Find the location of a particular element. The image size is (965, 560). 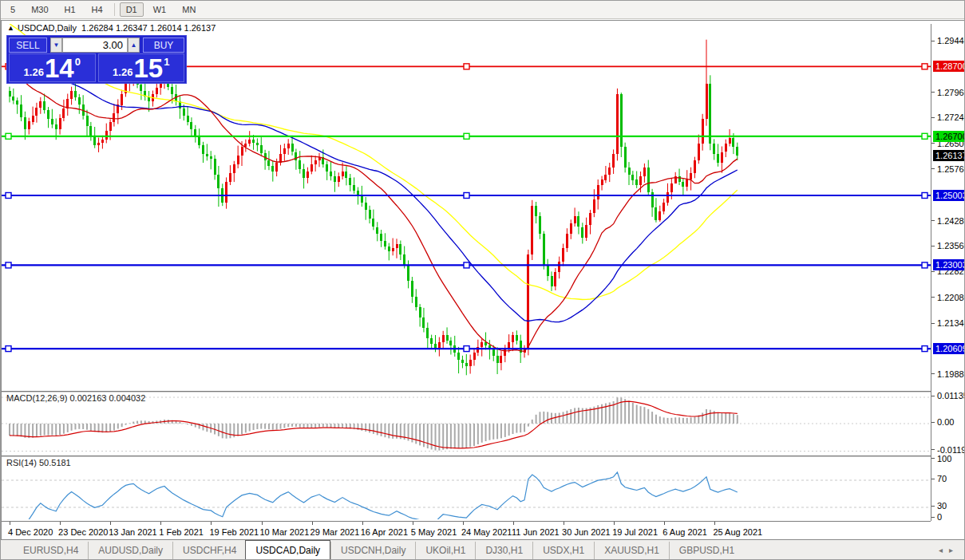

level-price-label: 1.26700 is located at coordinates (949, 136).